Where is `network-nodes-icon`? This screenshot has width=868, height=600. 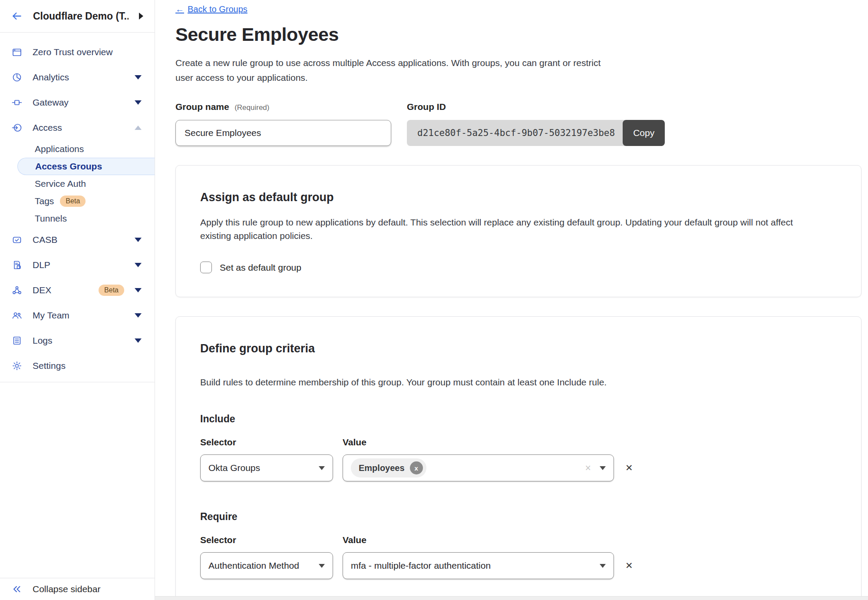 network-nodes-icon is located at coordinates (17, 290).